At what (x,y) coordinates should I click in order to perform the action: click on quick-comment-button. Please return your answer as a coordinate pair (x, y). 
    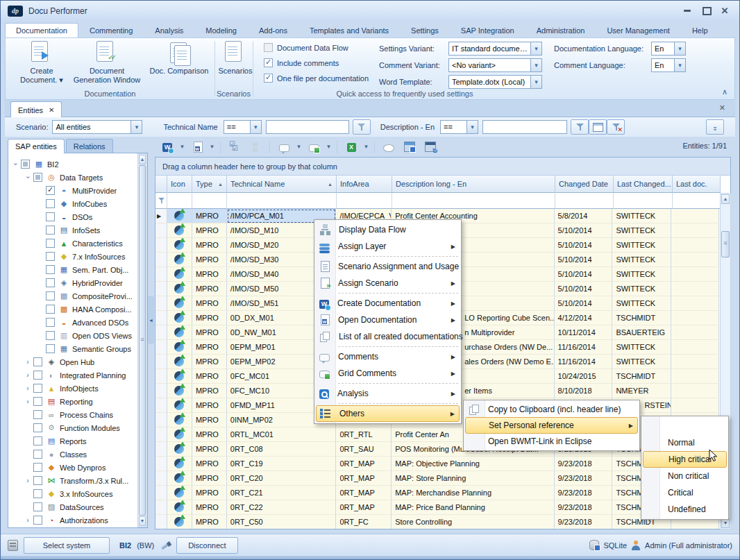
    Looking at the image, I should click on (389, 147).